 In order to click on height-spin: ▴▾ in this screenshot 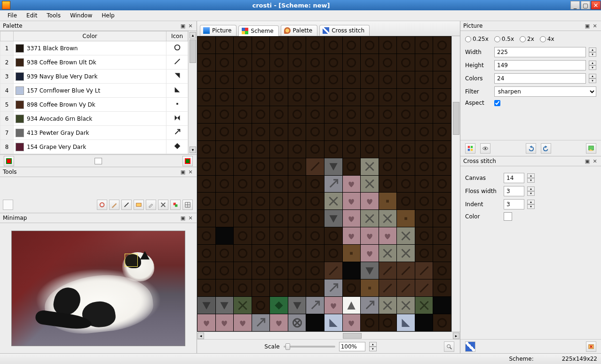, I will do `click(593, 65)`.